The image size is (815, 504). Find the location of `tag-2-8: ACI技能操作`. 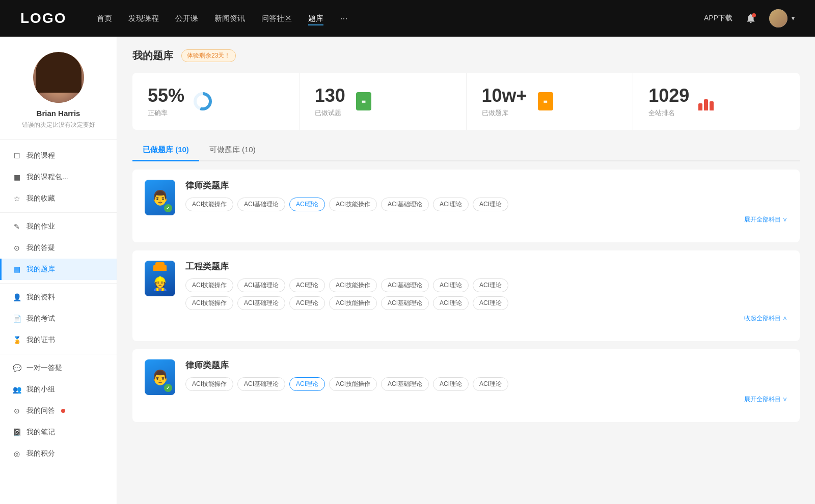

tag-2-8: ACI技能操作 is located at coordinates (209, 303).